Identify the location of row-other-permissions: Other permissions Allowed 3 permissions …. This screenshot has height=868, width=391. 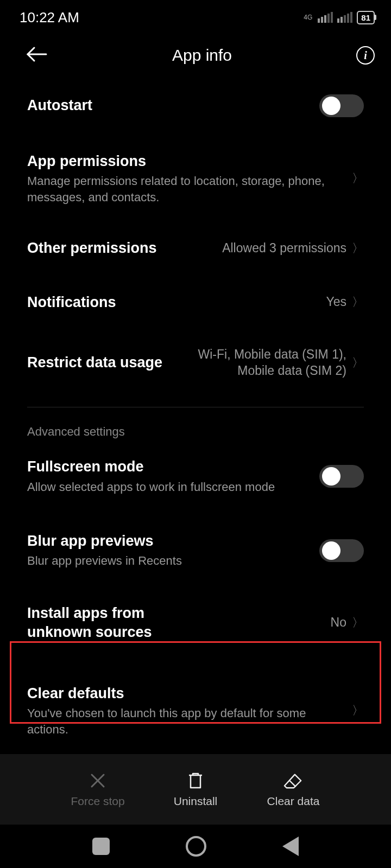
(195, 244).